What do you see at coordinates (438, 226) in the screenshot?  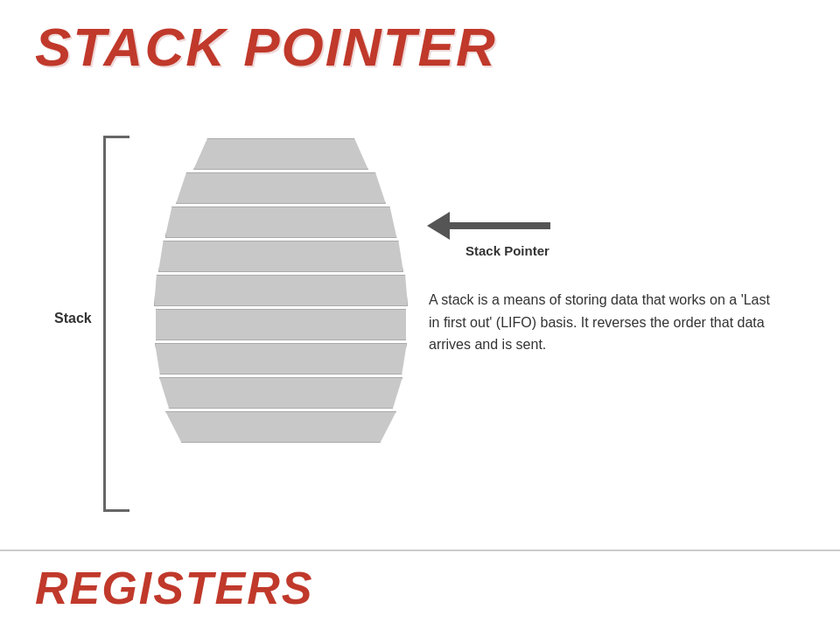 I see `arrow-head-icon` at bounding box center [438, 226].